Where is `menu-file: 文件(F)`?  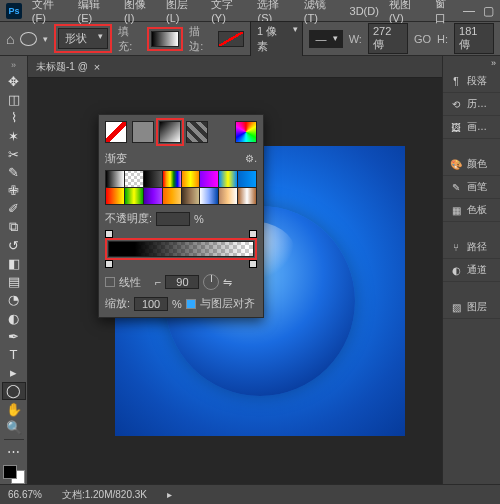
menu-file: 文件(F) is located at coordinates (50, 13).